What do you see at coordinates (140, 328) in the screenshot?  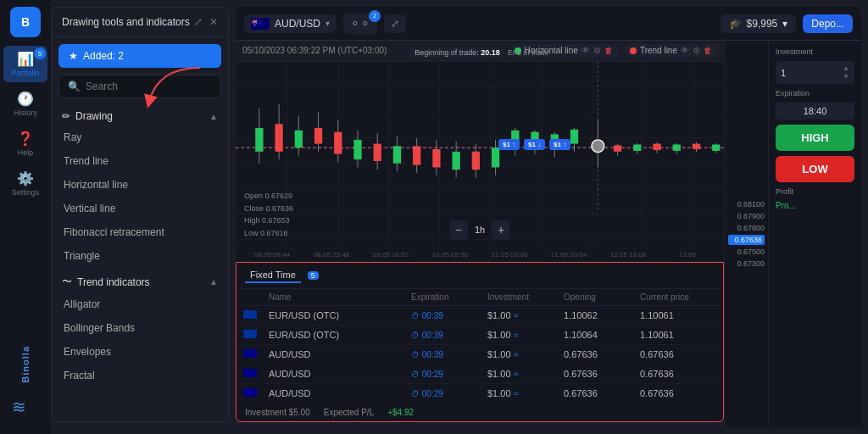 I see `tool-bollinger: Bollinger Bands` at bounding box center [140, 328].